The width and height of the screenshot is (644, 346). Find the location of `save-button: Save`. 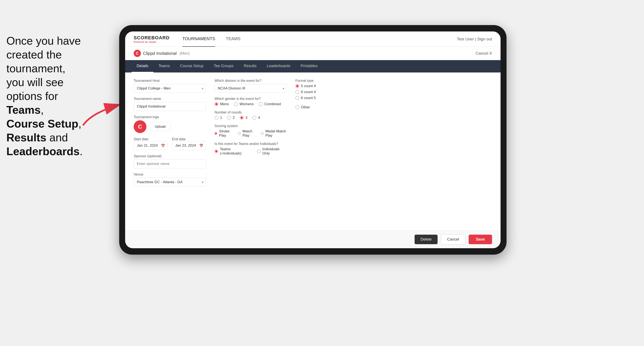

save-button: Save is located at coordinates (480, 239).